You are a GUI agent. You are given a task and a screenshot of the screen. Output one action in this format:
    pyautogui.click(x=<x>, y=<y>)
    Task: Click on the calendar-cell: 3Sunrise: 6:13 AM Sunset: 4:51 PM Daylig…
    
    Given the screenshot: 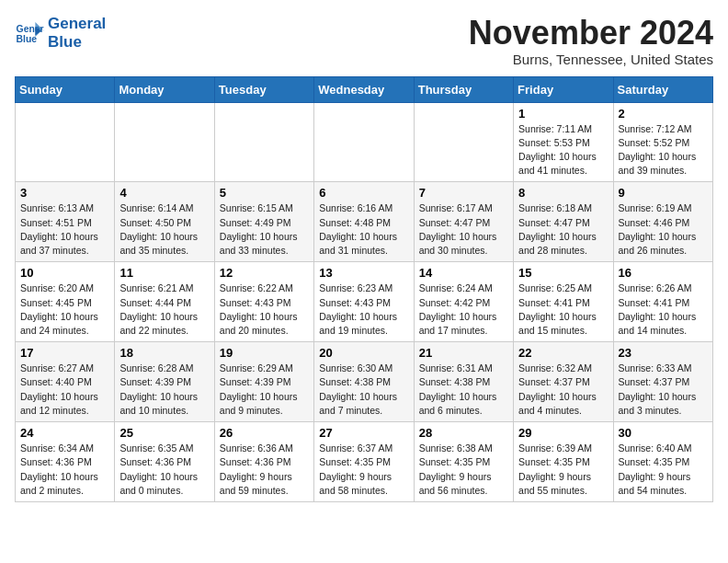 What is the action you would take?
    pyautogui.click(x=65, y=223)
    